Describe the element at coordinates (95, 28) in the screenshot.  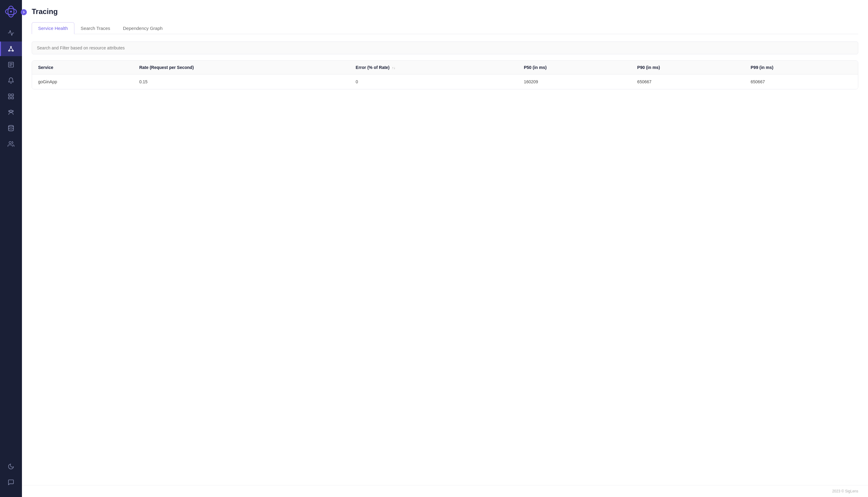
I see `tab-search-traces: Search Traces` at that location.